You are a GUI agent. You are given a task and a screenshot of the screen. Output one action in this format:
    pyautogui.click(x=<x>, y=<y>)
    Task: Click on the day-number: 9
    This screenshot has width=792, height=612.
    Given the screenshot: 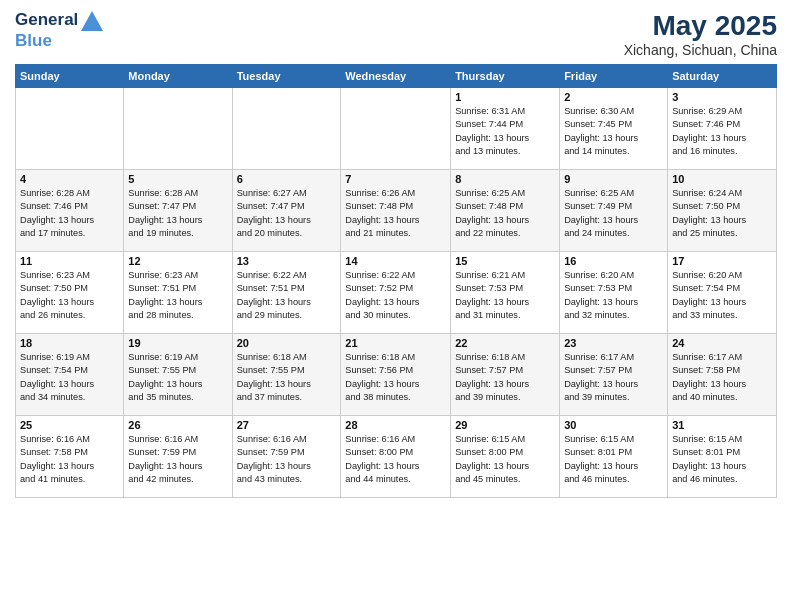 What is the action you would take?
    pyautogui.click(x=614, y=179)
    